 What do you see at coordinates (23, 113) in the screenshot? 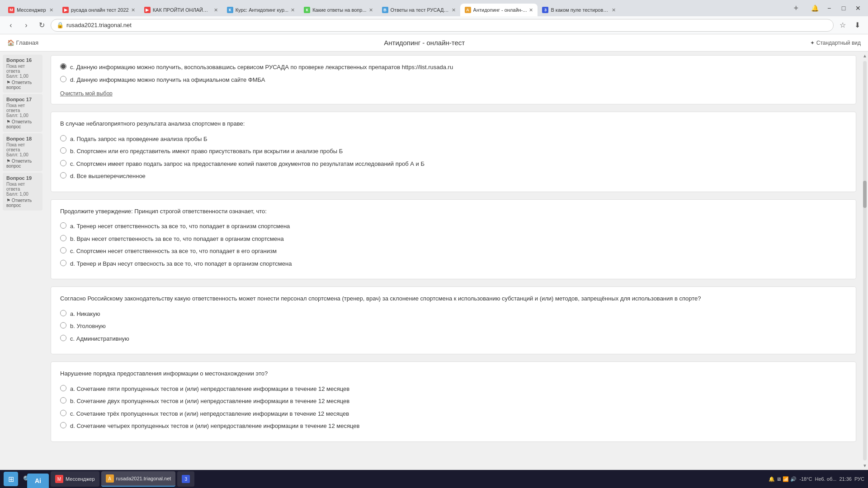
I see `sidebar-item-q17: Вопрос 17 Пока нет ответа Балл: 1,00 ⚑ О…` at bounding box center [23, 113].